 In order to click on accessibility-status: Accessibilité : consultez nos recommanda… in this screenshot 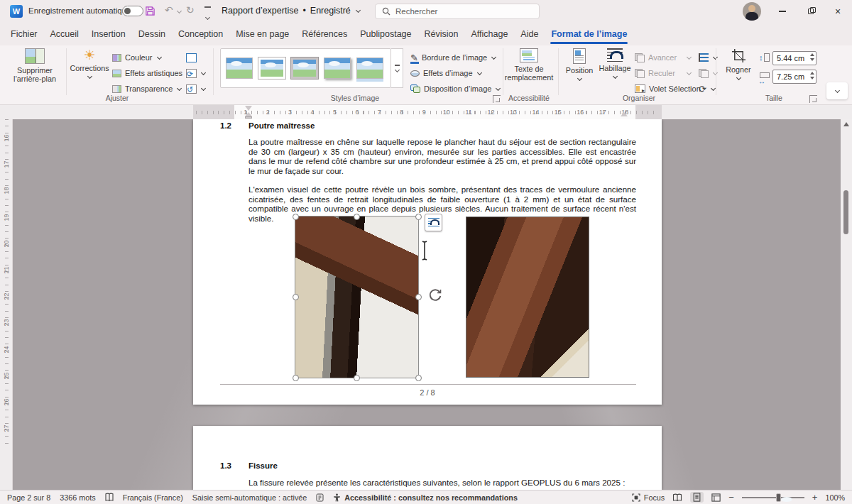, I will do `click(425, 498)`.